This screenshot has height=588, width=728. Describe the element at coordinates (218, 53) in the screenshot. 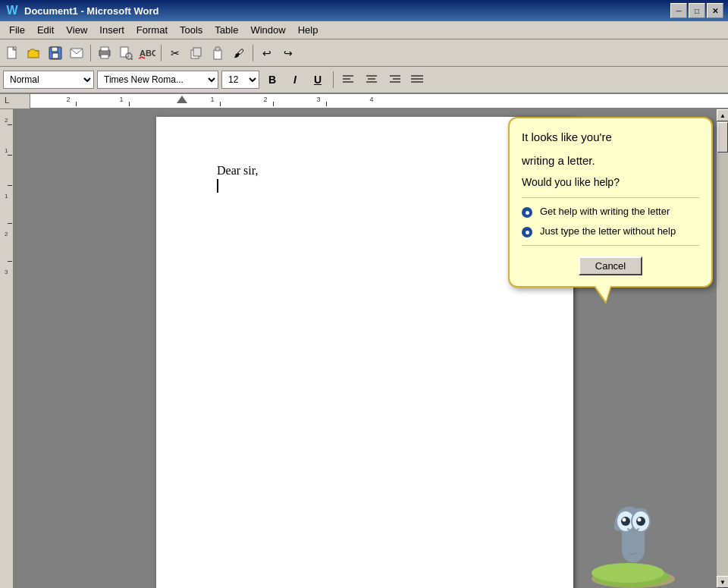

I see `paste-button` at that location.